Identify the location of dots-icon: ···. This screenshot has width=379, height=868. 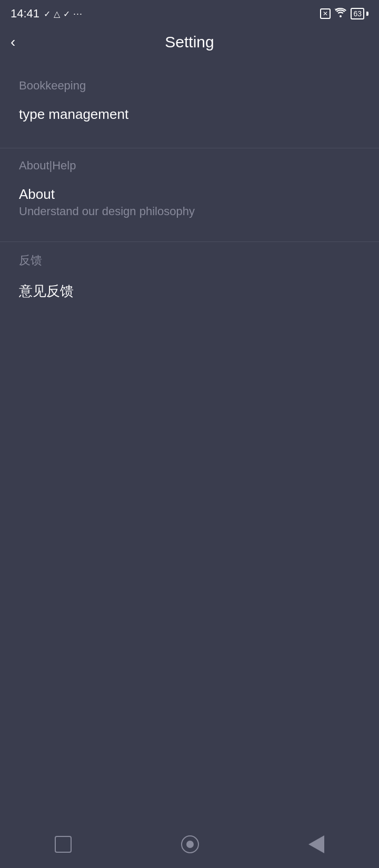
(78, 14).